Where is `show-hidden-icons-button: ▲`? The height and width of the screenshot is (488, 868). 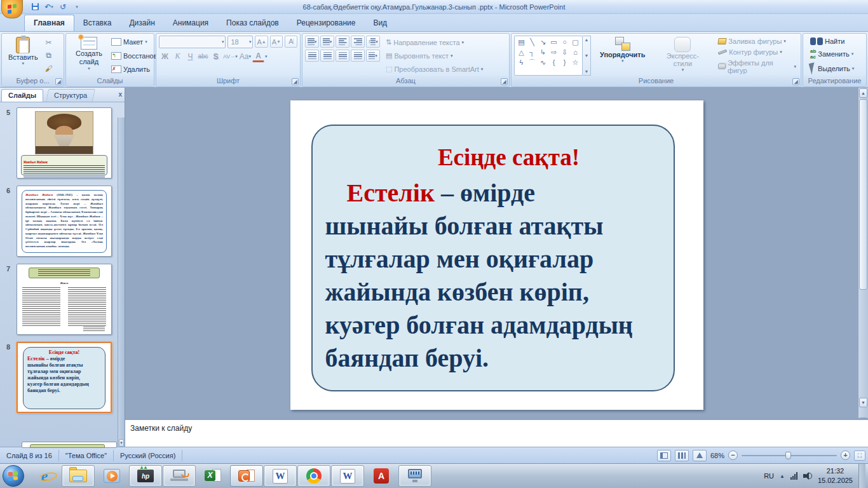 show-hidden-icons-button: ▲ is located at coordinates (782, 477).